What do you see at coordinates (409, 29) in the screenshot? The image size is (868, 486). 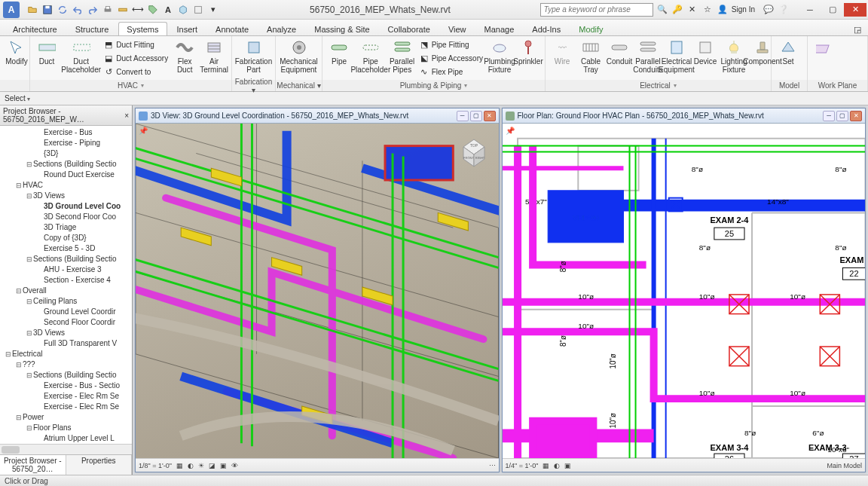 I see `tab-collaborate: Collaborate` at bounding box center [409, 29].